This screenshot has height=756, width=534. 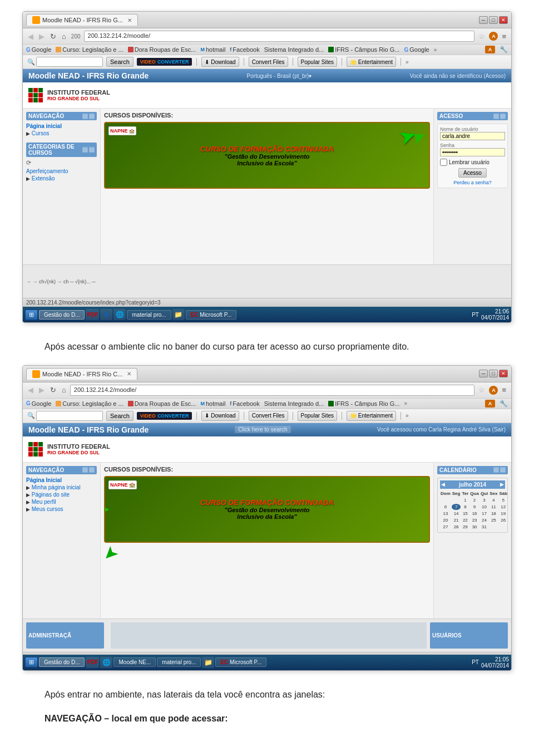 I want to click on taskbar-item-material-2: material pro..., so click(x=179, y=662).